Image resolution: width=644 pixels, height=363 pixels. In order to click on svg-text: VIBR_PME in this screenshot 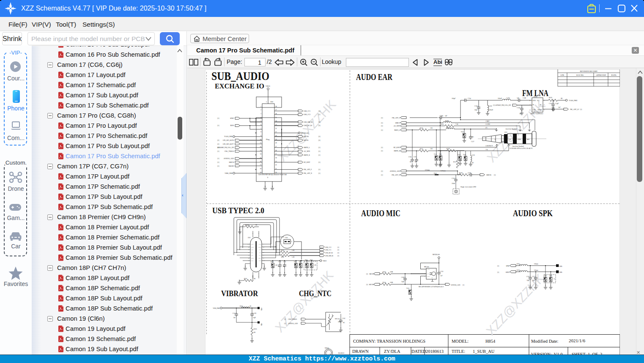, I will do `click(228, 173)`.